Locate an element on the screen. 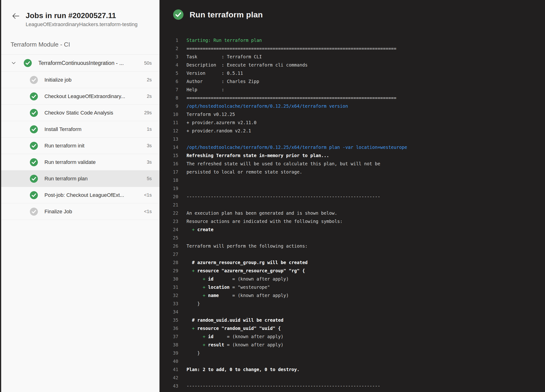 The height and width of the screenshot is (392, 545). log-line-number: 37 is located at coordinates (169, 337).